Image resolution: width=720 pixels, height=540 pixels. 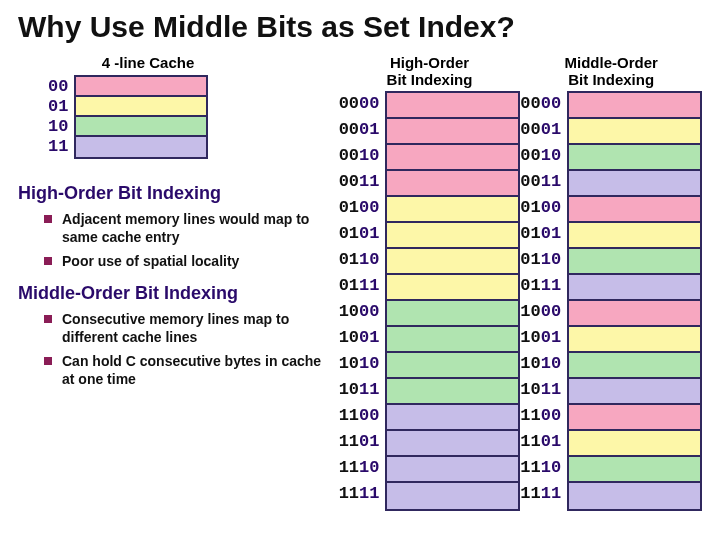 I want to click on cache-line-label: 00, so click(x=61, y=87).